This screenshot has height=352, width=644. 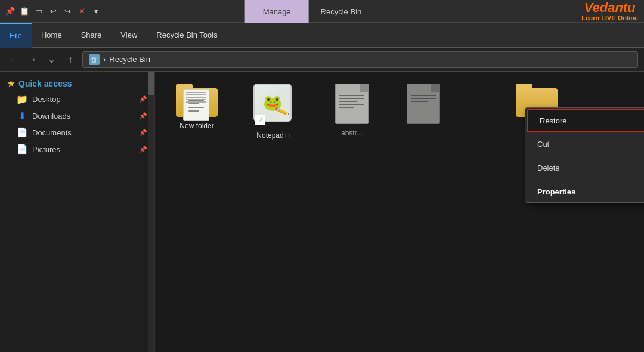 What do you see at coordinates (352, 104) in the screenshot?
I see `abstract-doc-icon` at bounding box center [352, 104].